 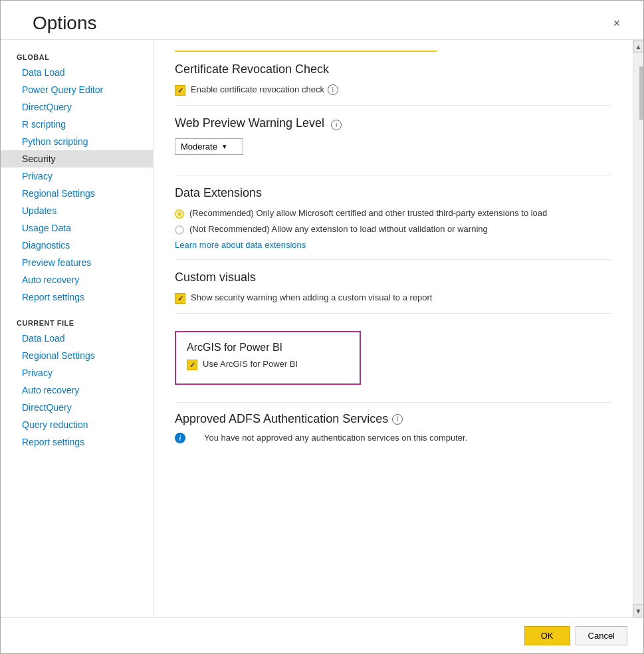 What do you see at coordinates (336, 437) in the screenshot?
I see `adfs-info-text: You have not approved any authentication…` at bounding box center [336, 437].